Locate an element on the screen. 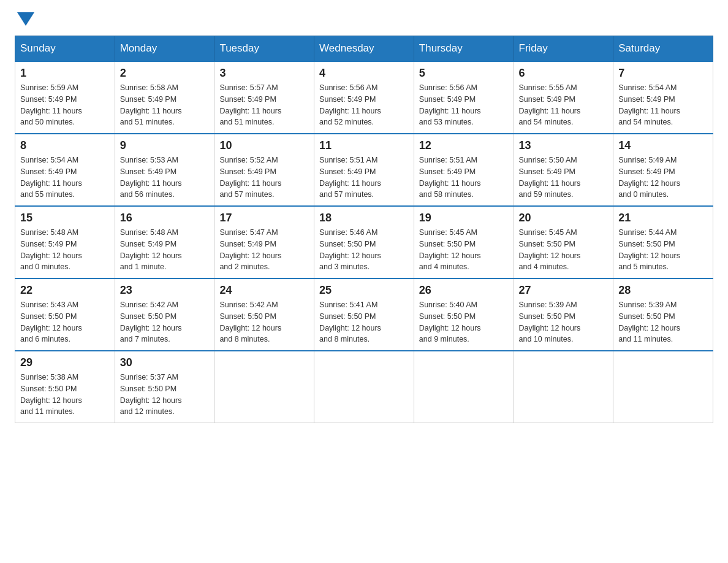 The image size is (728, 563). weekday-header-thursday: Thursday is located at coordinates (463, 49).